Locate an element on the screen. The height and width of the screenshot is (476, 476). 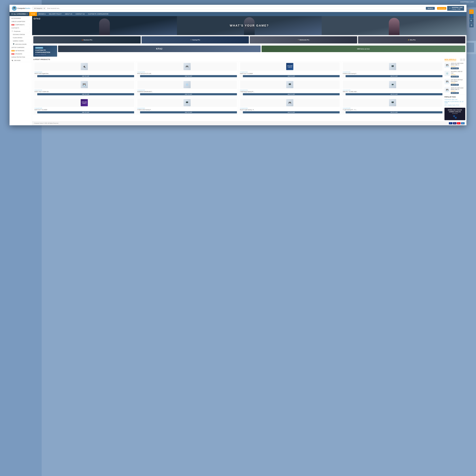
sidebar-label-hdd: HDD ENCLOSURE is located at coordinates (21, 44).